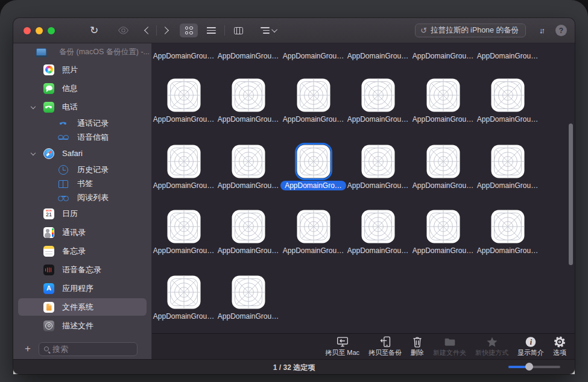 The image size is (588, 382). Describe the element at coordinates (211, 30) in the screenshot. I see `view-list-button` at that location.